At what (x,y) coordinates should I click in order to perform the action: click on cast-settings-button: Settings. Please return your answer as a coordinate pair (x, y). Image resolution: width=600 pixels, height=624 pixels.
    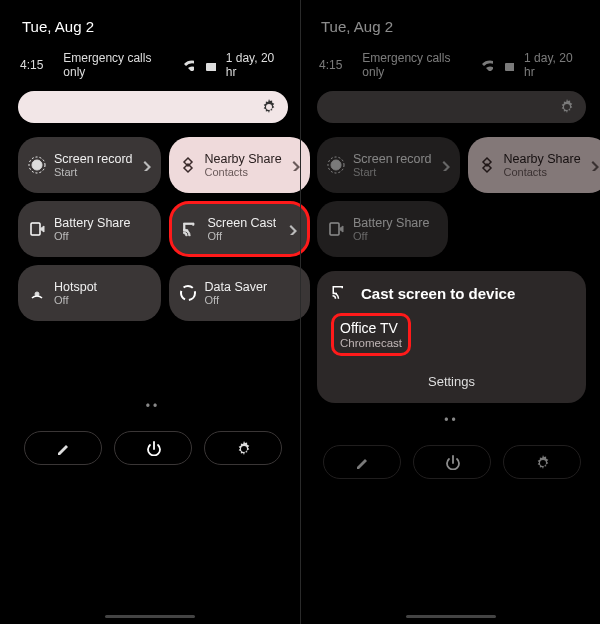
    Looking at the image, I should click on (452, 384).